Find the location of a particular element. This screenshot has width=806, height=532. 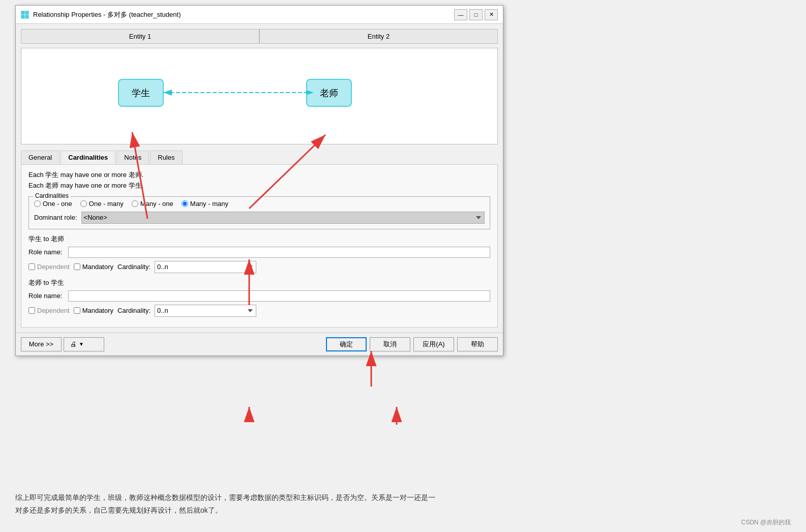

more-button: More >> is located at coordinates (41, 344).